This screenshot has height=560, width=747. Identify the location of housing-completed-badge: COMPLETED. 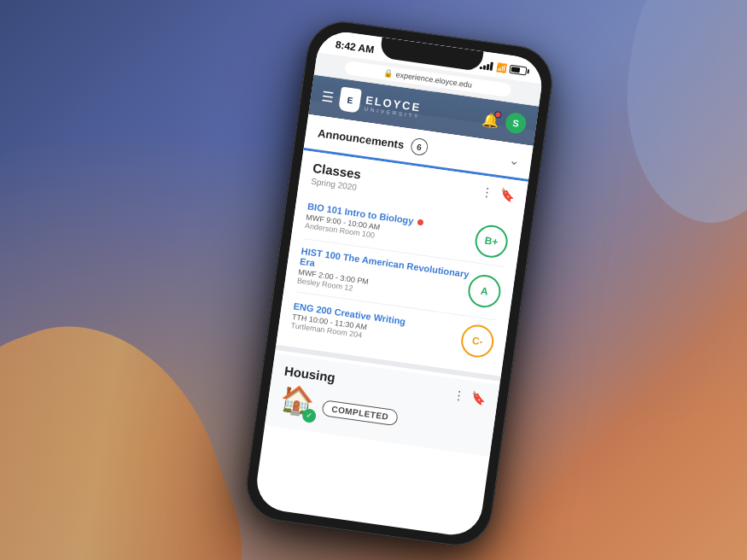
(360, 413).